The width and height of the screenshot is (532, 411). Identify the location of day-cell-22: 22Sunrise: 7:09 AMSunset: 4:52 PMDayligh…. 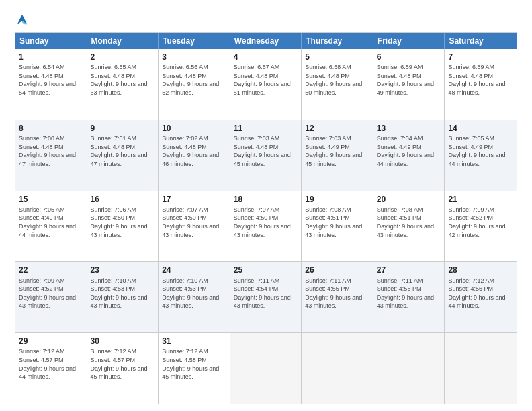
(51, 297).